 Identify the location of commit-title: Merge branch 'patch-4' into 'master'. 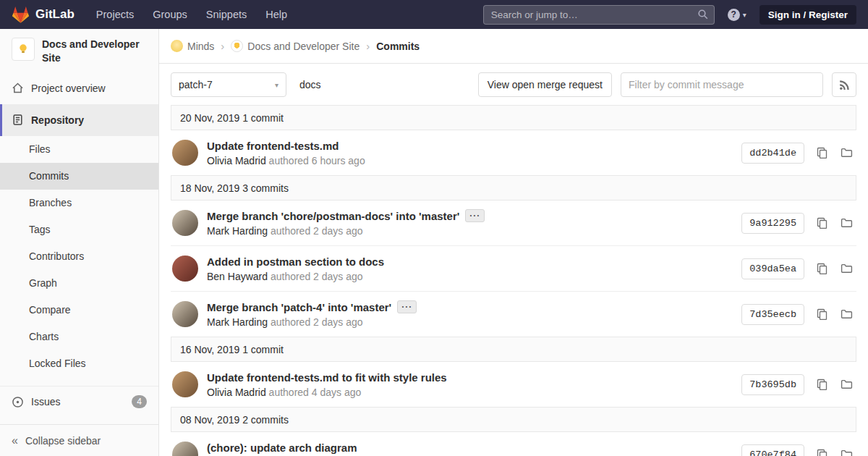
(299, 307).